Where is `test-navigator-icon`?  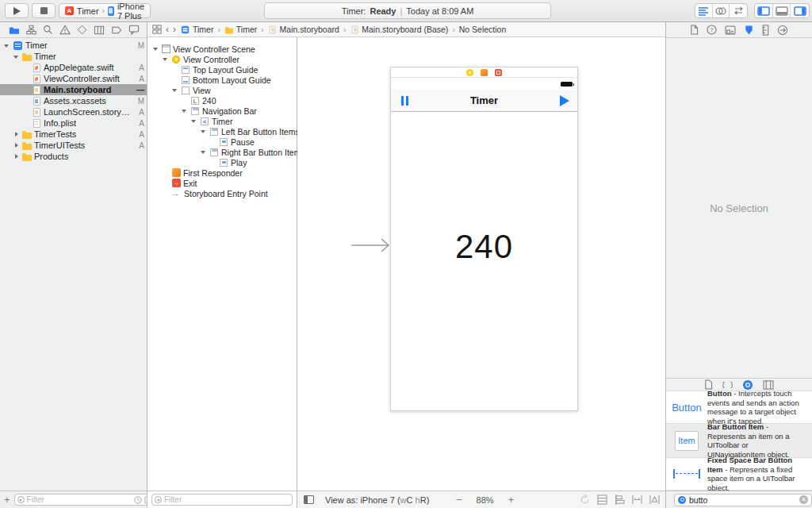
test-navigator-icon is located at coordinates (82, 30).